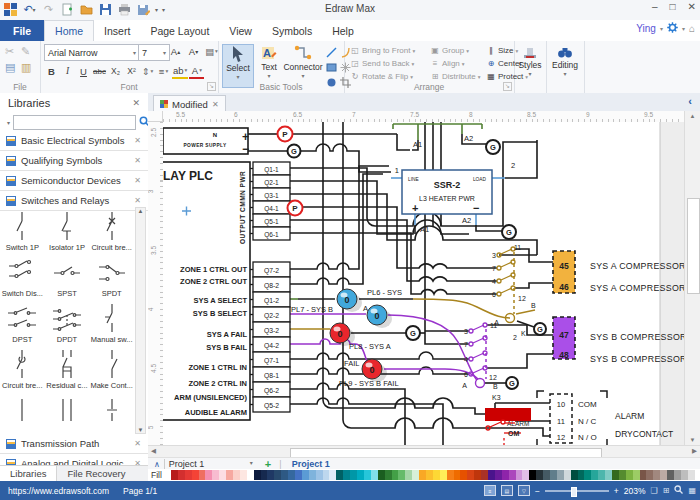  Describe the element at coordinates (154, 451) in the screenshot. I see `scroll-left-arrow-icon: ◀` at that location.